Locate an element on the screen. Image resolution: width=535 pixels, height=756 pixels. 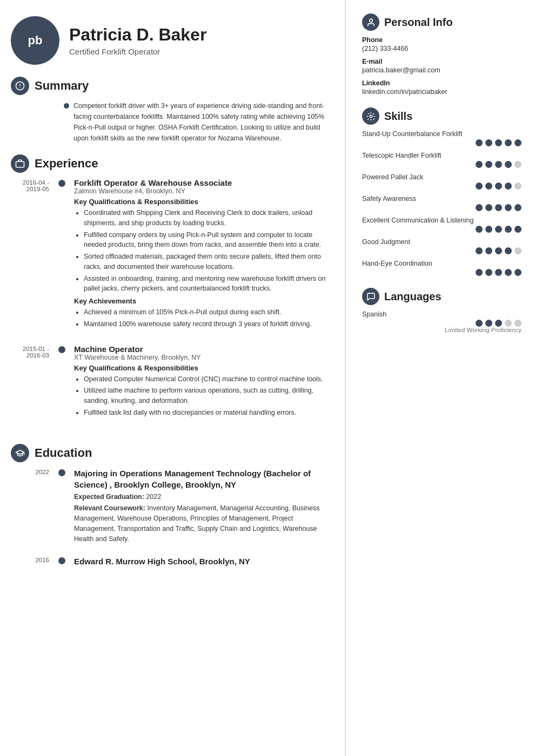
header-text: Patricia D. Baker Certified Forklift Ope… is located at coordinates (138, 40).